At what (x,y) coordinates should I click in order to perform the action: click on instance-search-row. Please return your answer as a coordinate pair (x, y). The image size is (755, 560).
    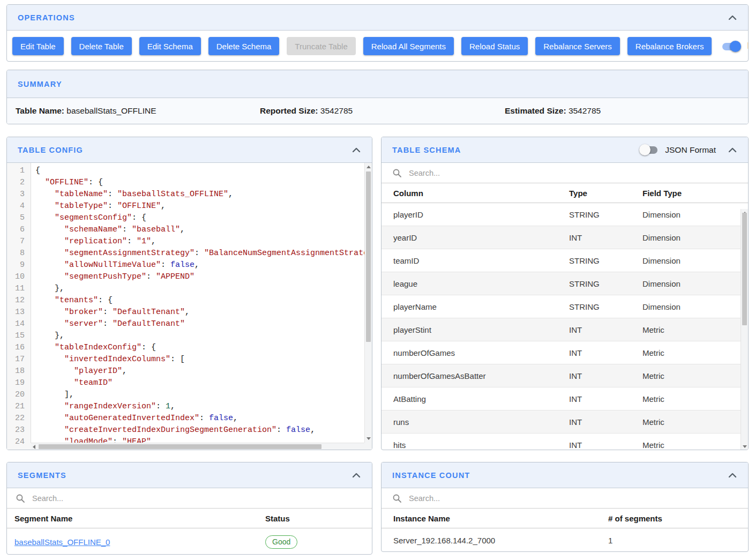
    Looking at the image, I should click on (565, 498).